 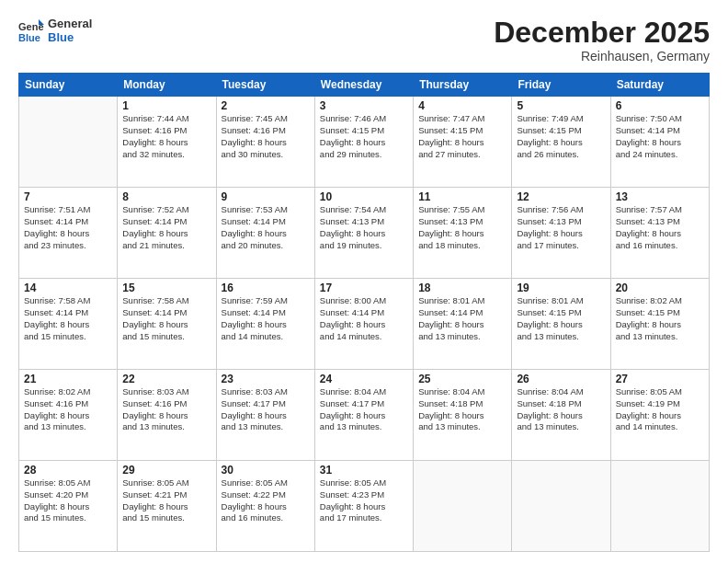 What do you see at coordinates (364, 500) in the screenshot?
I see `day-info: Sunrise: 8:05 AM Sunset: 4:23 PM Dayligh…` at bounding box center [364, 500].